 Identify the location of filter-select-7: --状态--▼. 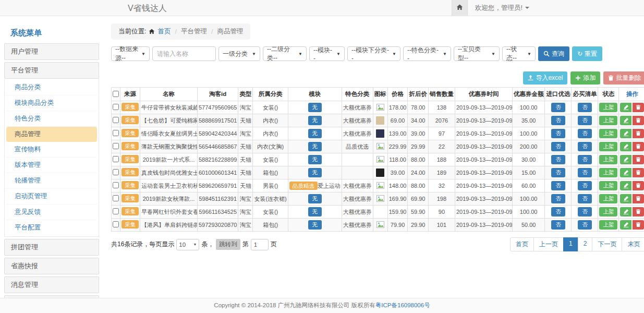
(519, 54).